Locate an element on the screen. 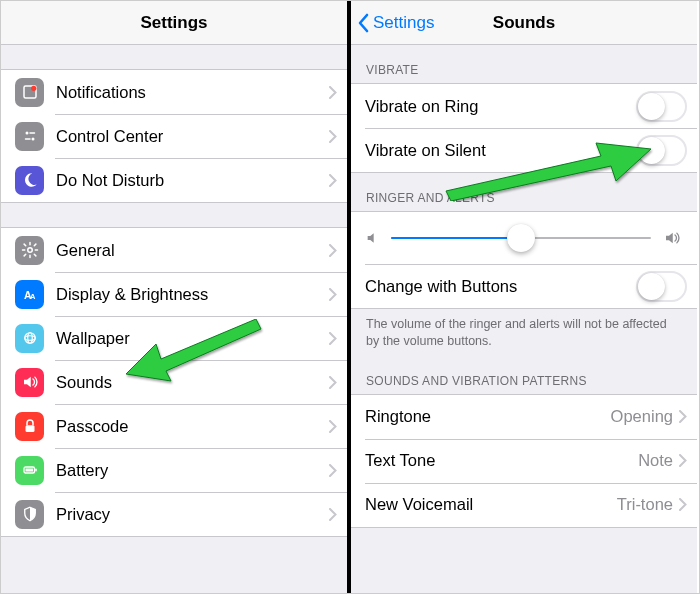  row-detail: Opening is located at coordinates (642, 416).